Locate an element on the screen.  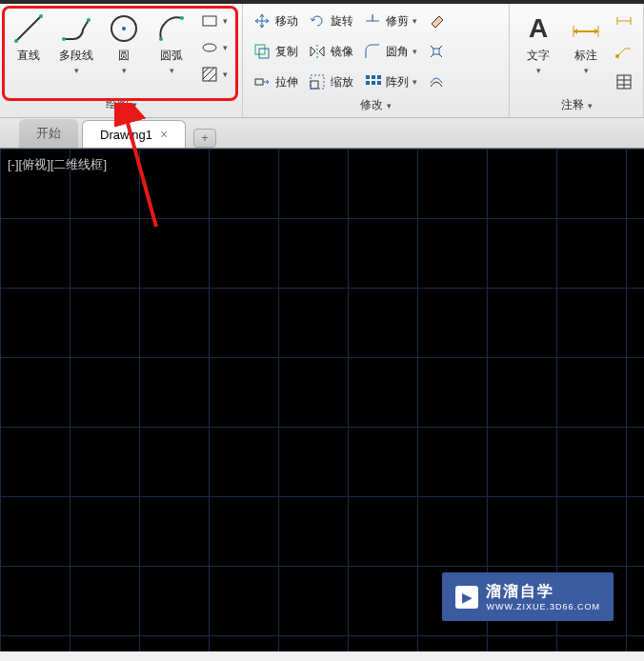
scale-tool: 缩放 is located at coordinates (331, 82).